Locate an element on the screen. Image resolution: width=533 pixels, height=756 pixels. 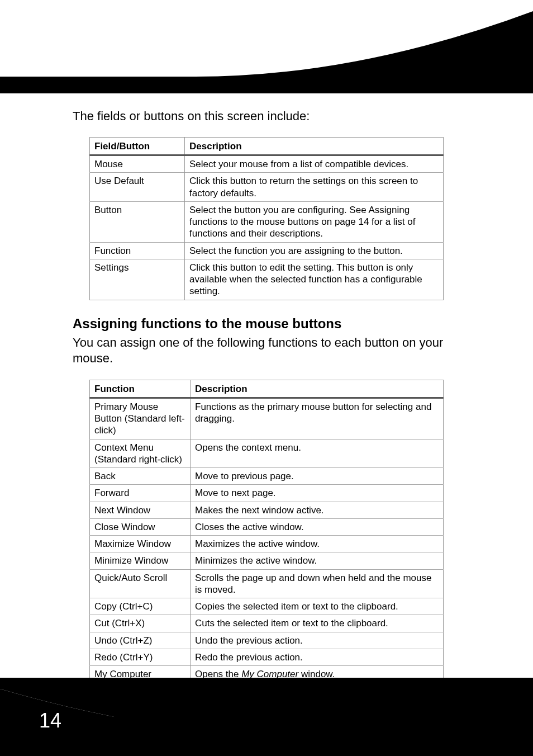
desc-cell: Move to previous page. is located at coordinates (317, 476).